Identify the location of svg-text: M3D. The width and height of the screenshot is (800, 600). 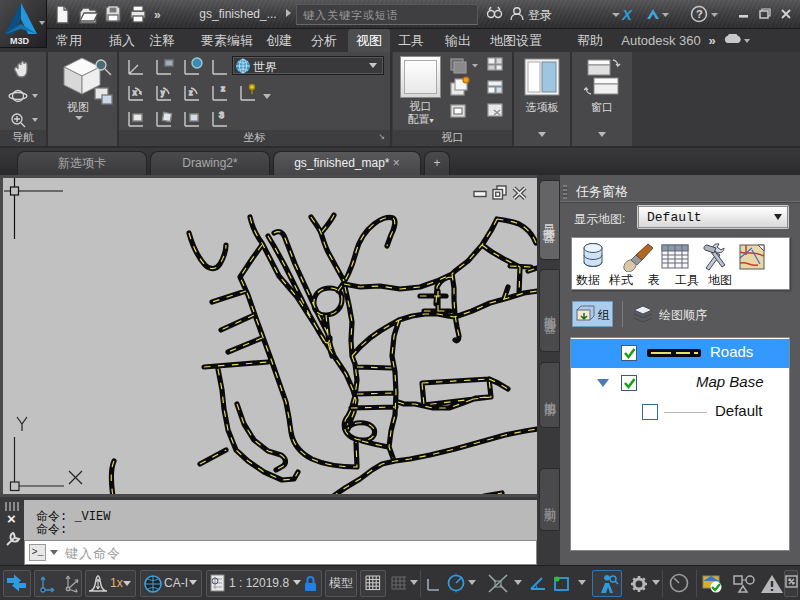
(20, 41).